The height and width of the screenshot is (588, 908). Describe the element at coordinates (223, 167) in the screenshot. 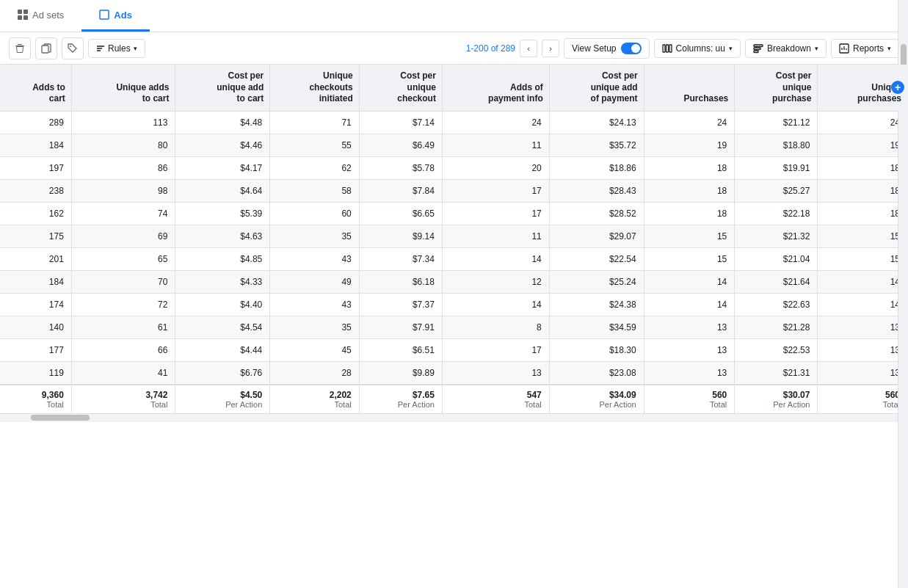

I see `table-cell: $4.17` at that location.